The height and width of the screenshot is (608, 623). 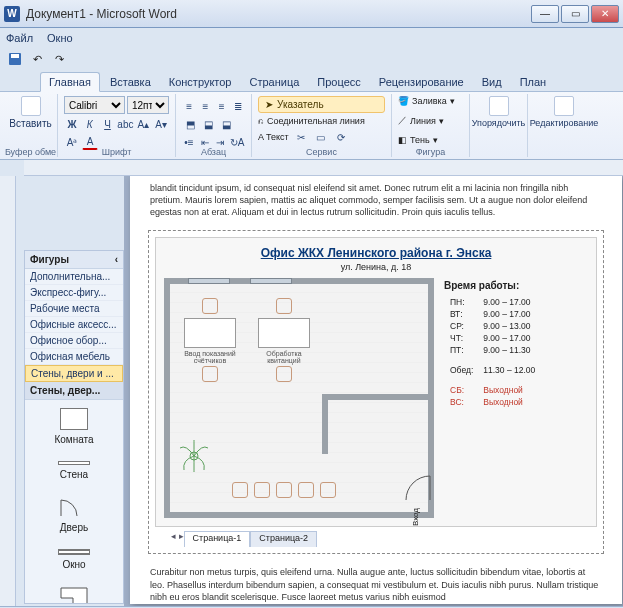 What do you see at coordinates (284, 539) in the screenshot?
I see `drawing-tab: Страница-2` at bounding box center [284, 539].